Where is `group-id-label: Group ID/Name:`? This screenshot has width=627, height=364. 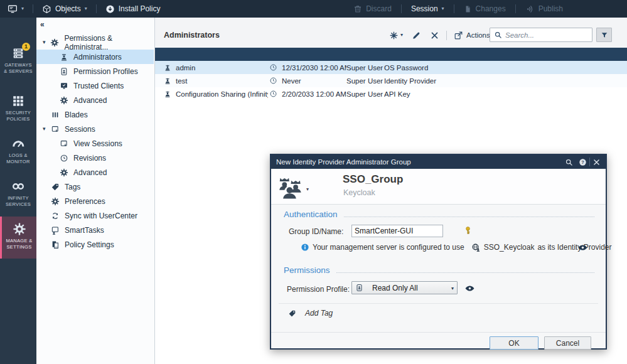 group-id-label: Group ID/Name: is located at coordinates (316, 232).